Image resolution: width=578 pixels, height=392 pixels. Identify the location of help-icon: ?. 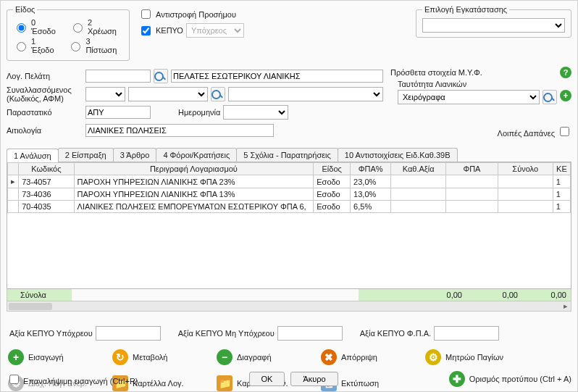
(566, 72).